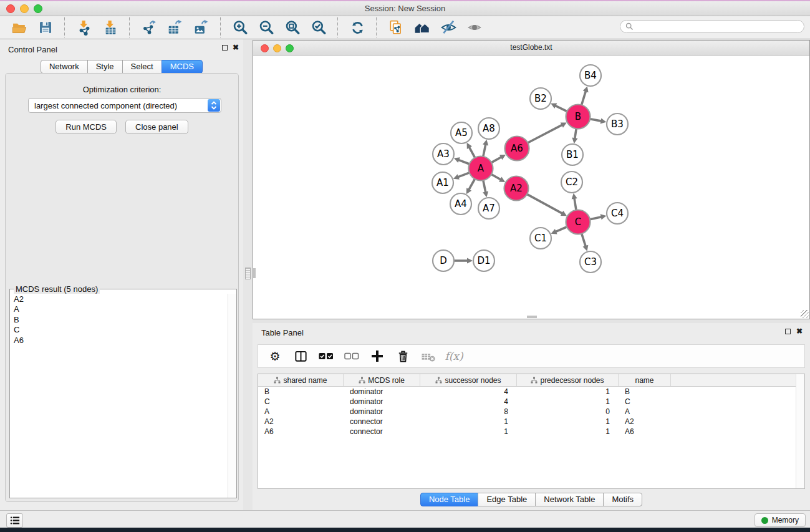 This screenshot has width=810, height=532. I want to click on resize-grip-icon, so click(804, 314).